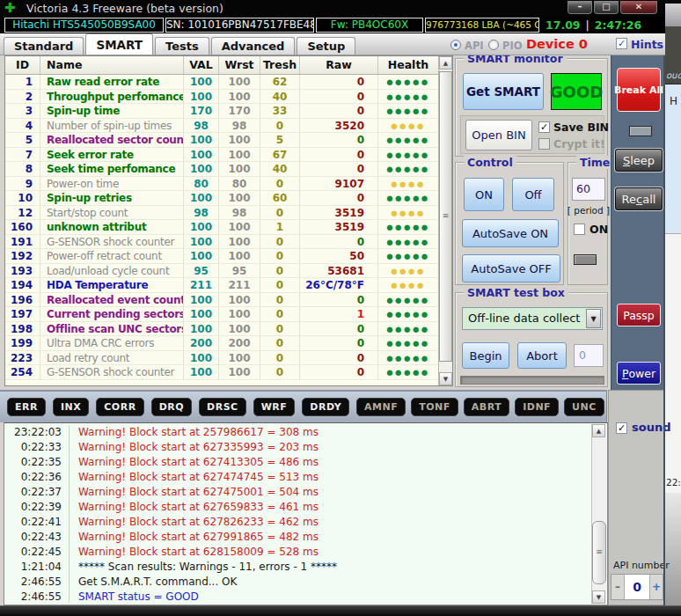  Describe the element at coordinates (280, 65) in the screenshot. I see `column-header-tresh: Tresh` at that location.